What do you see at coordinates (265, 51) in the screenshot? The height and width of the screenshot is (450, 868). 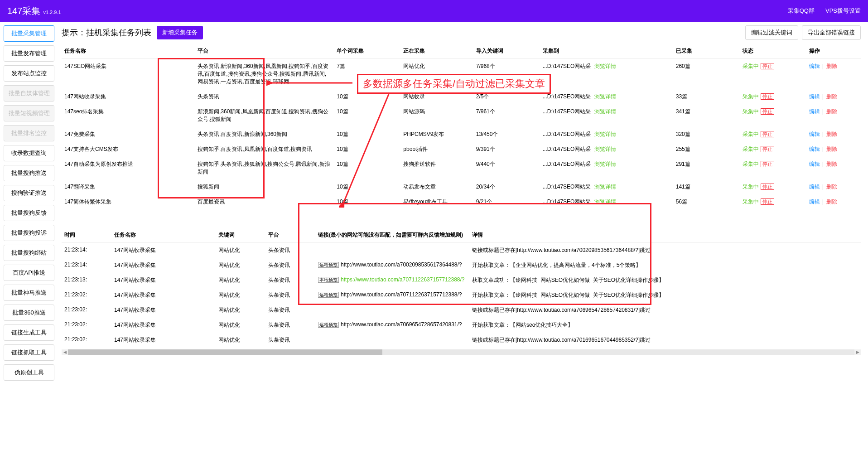 I see `task-col-header: 平台` at bounding box center [265, 51].